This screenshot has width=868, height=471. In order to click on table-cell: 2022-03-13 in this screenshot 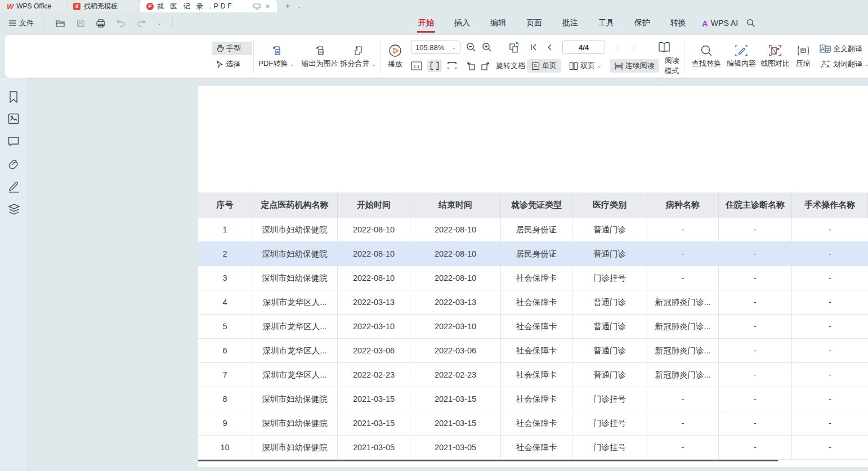, I will do `click(374, 302)`.